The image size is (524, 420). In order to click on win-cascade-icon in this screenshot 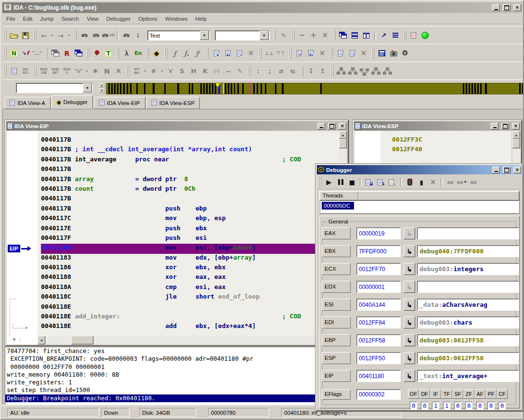, I will do `click(343, 36)`.